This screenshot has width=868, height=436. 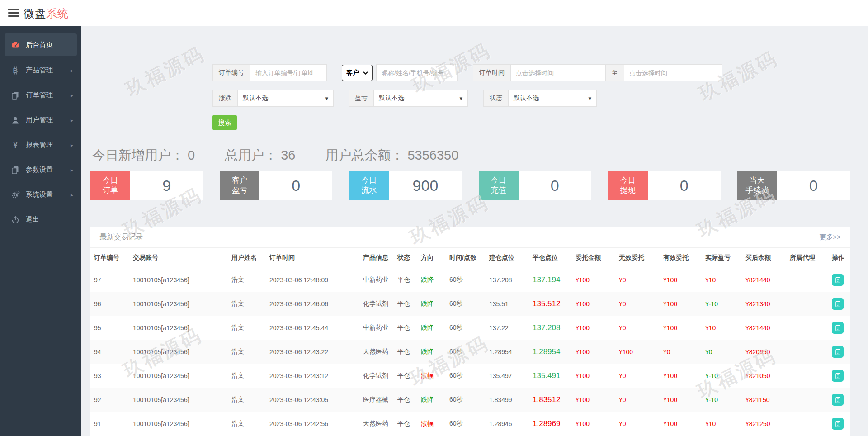 I want to click on sidebar-item-settings: 系统设置 ▸, so click(x=41, y=194).